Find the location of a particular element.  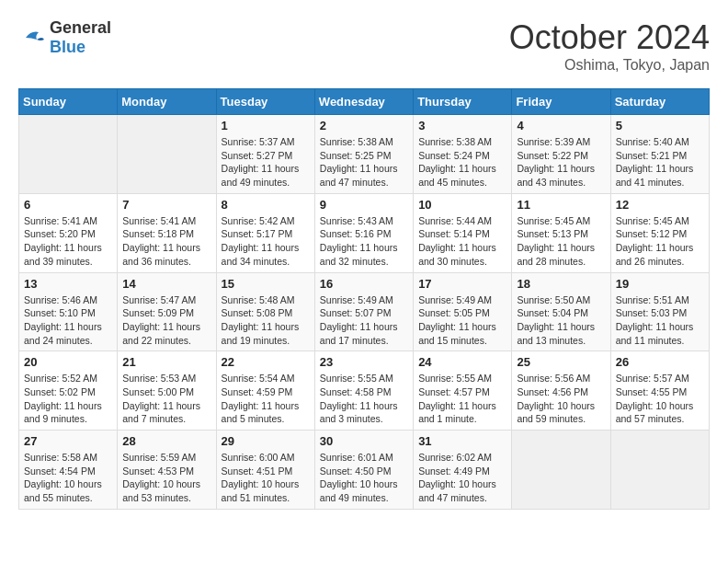

weekday-header-thursday: Thursday is located at coordinates (463, 102).